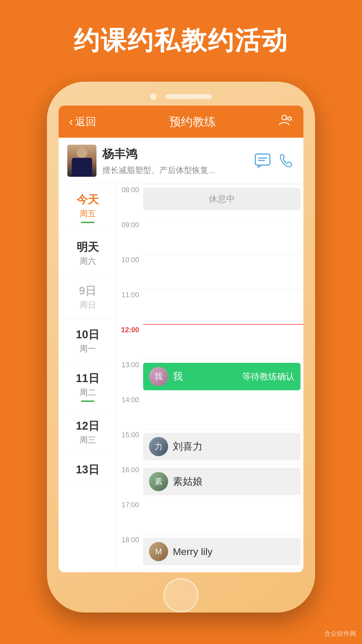  I want to click on day-item-day12: 12日 周三, so click(87, 432).